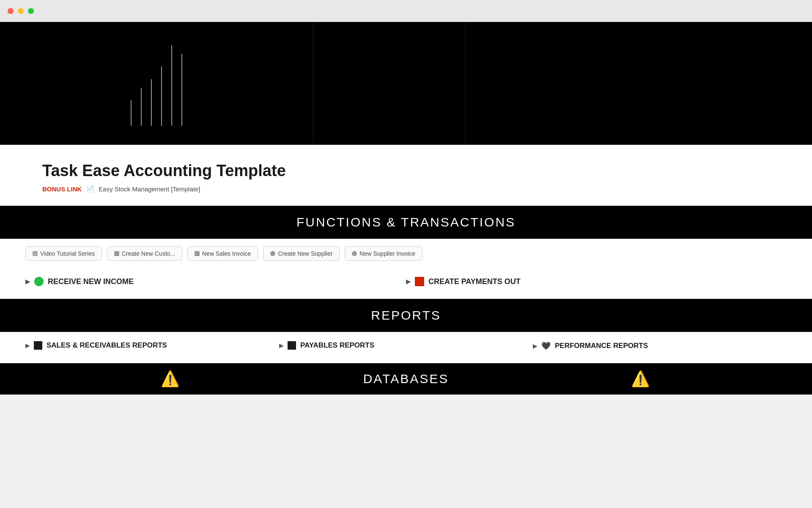  I want to click on functions-section-header: FUNCTIONS & TRANSACTIONS, so click(406, 222).